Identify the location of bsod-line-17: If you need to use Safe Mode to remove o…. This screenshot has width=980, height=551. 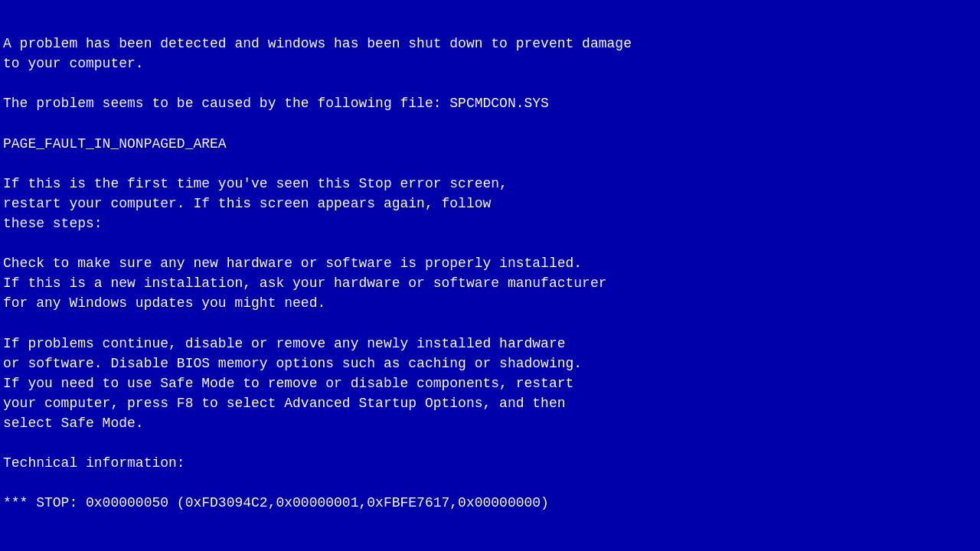
(488, 383).